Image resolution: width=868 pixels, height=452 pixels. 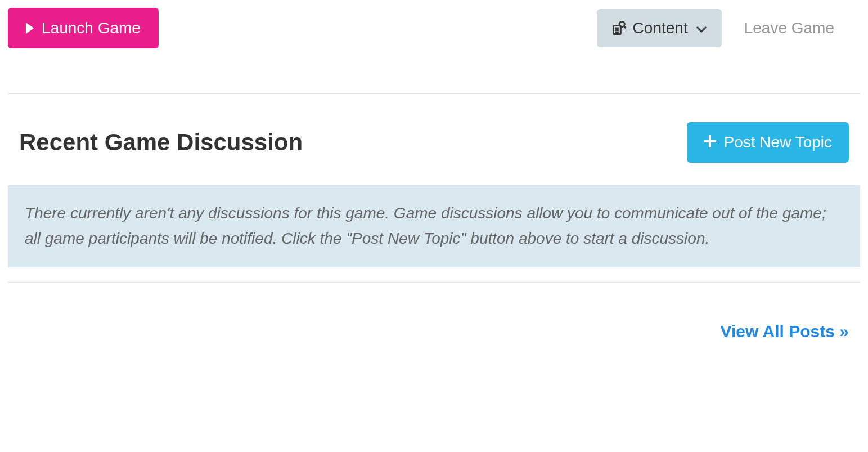 What do you see at coordinates (30, 28) in the screenshot?
I see `play-icon` at bounding box center [30, 28].